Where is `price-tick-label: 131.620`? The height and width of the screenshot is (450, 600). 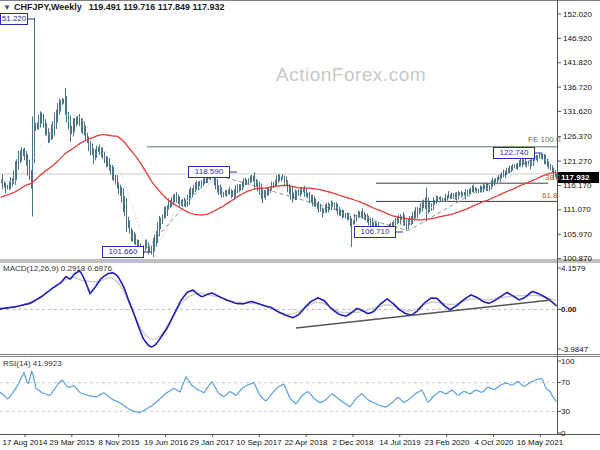 price-tick-label: 131.620 is located at coordinates (578, 112).